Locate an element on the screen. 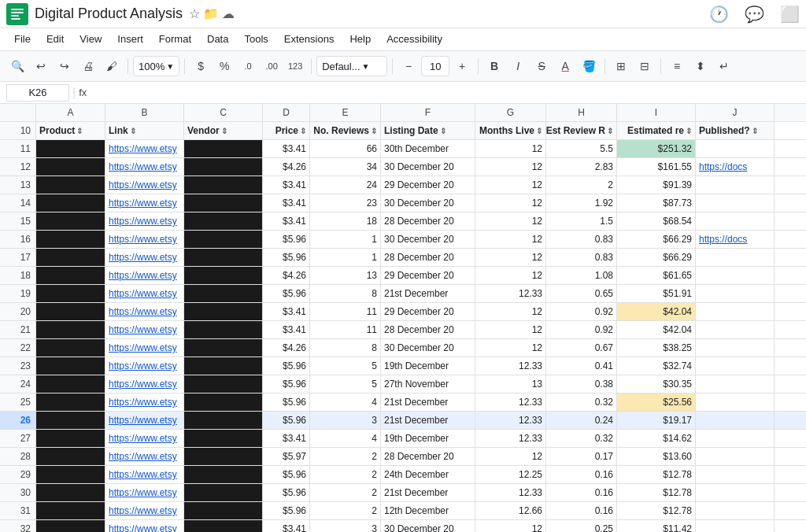 This screenshot has height=532, width=806. menu-file: File is located at coordinates (22, 39).